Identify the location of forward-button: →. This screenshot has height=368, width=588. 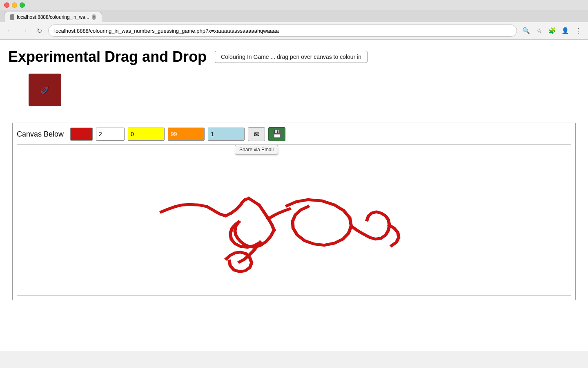
(24, 31).